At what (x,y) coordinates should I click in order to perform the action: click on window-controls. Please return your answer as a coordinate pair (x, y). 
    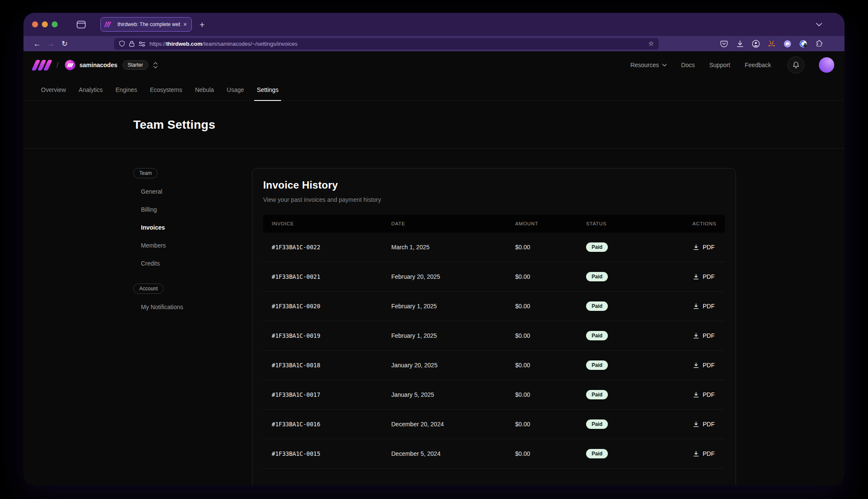
    Looking at the image, I should click on (45, 24).